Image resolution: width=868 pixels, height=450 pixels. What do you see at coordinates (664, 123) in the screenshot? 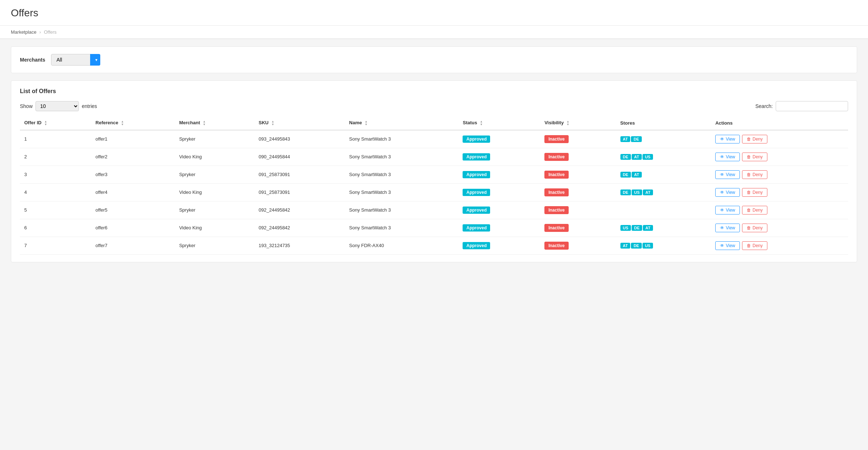
I see `col-stores: Stores` at bounding box center [664, 123].